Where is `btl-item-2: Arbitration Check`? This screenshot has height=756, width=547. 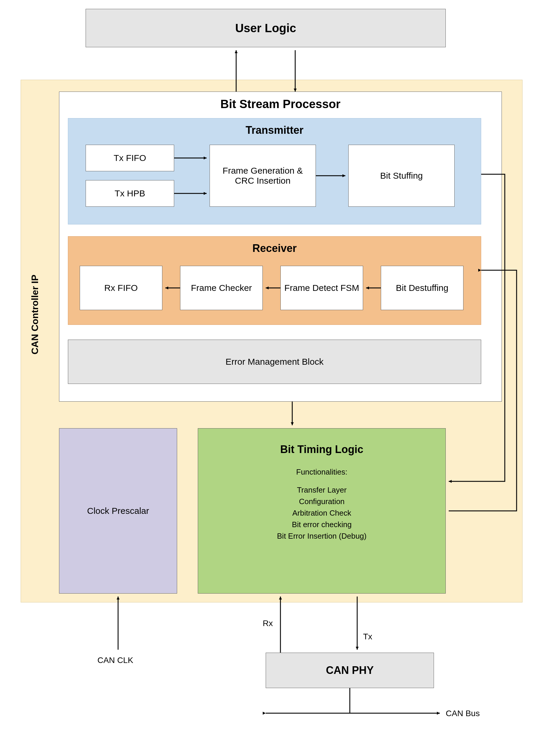 btl-item-2: Arbitration Check is located at coordinates (322, 513).